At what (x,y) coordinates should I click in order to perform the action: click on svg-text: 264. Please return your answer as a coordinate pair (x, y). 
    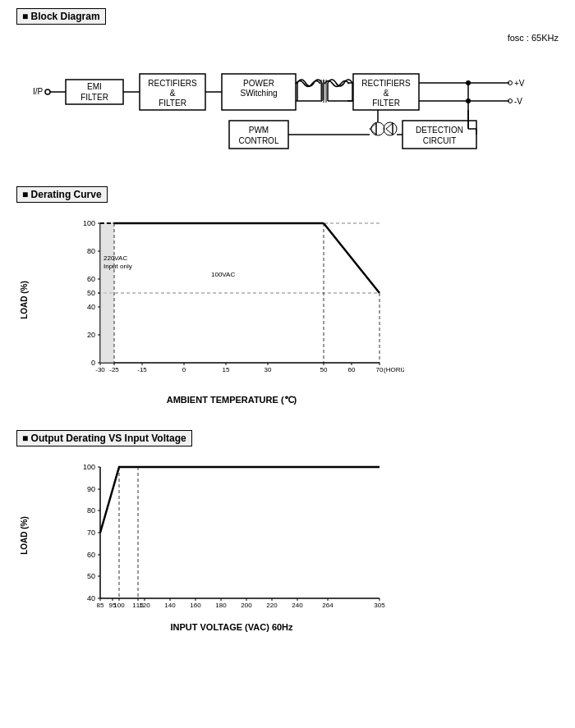
    Looking at the image, I should click on (328, 606).